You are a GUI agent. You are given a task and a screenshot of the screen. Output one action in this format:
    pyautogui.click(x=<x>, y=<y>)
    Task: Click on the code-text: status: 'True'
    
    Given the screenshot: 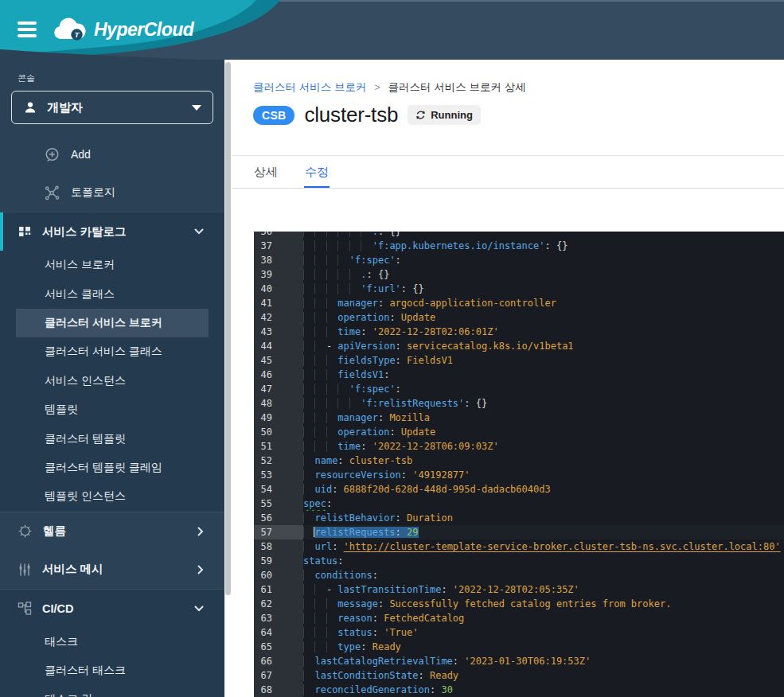 What is the action you would take?
    pyautogui.click(x=544, y=633)
    